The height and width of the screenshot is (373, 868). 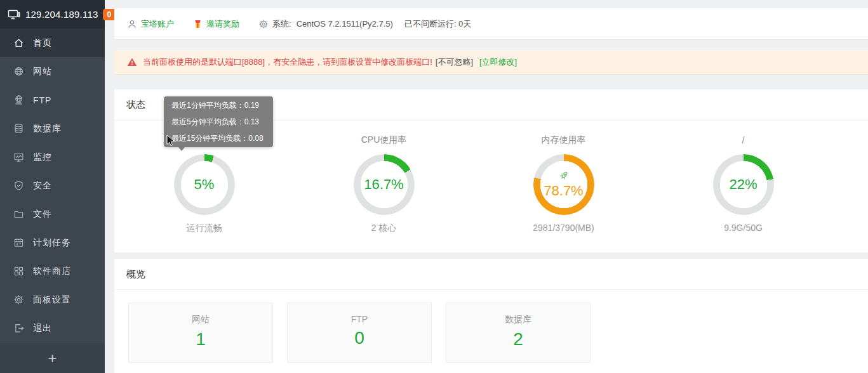 I want to click on sidebar-item-monitor: 监控, so click(x=52, y=157).